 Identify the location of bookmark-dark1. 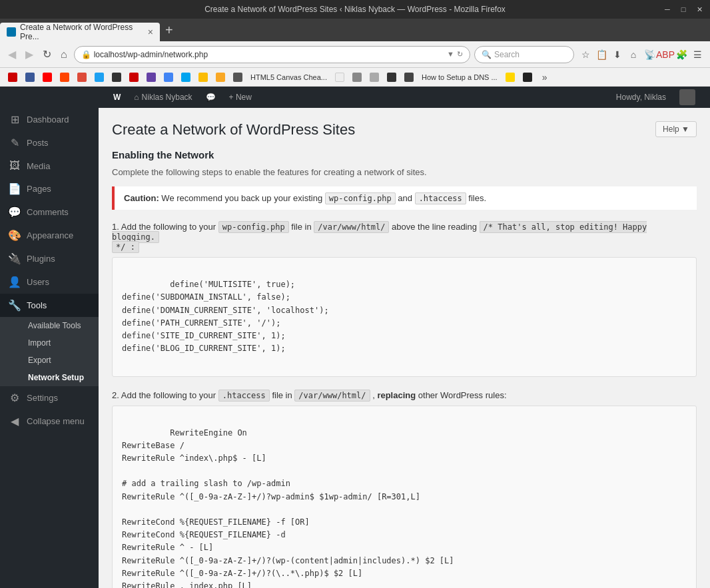
(238, 77).